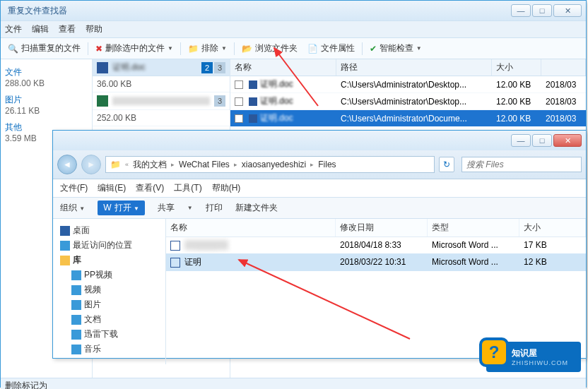  Describe the element at coordinates (113, 230) in the screenshot. I see `tree-node: 桌面` at that location.